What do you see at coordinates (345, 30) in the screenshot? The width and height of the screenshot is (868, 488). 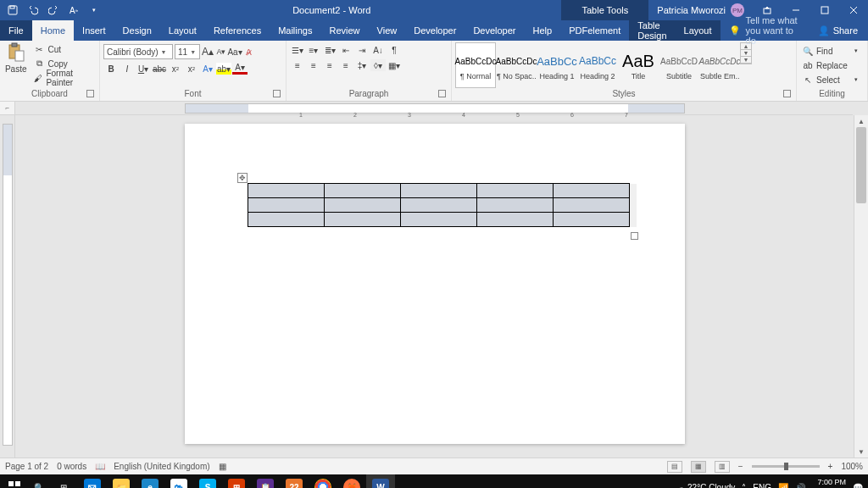 I see `tab-review: Review` at bounding box center [345, 30].